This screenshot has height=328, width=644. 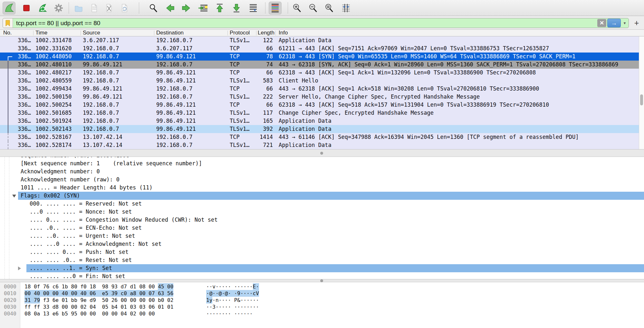 What do you see at coordinates (266, 33) in the screenshot?
I see `column-header-length: Length` at bounding box center [266, 33].